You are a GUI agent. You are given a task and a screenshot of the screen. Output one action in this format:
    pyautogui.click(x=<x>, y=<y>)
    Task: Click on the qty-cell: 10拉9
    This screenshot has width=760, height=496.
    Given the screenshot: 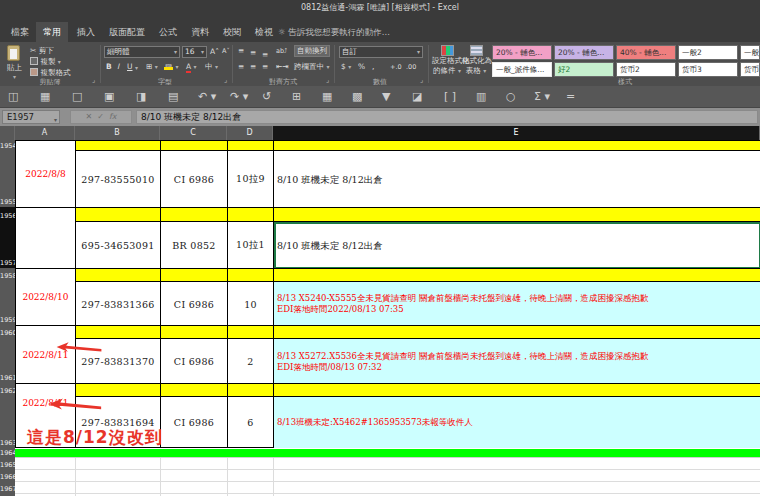 What is the action you would take?
    pyautogui.click(x=251, y=180)
    